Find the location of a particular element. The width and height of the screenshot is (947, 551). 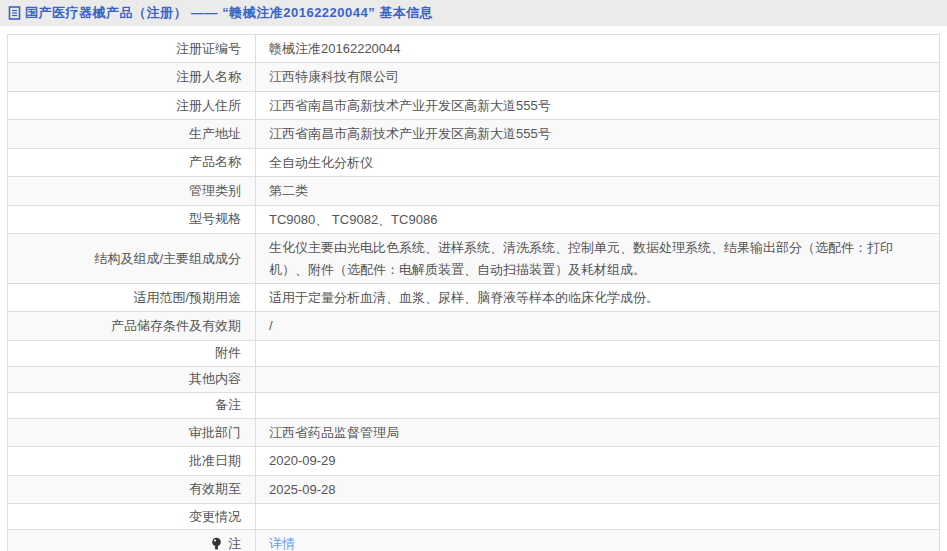

field-value: 适用于定量分析血清、血浆、尿样、脑脊液等样本的临床化学成份。 is located at coordinates (464, 298).